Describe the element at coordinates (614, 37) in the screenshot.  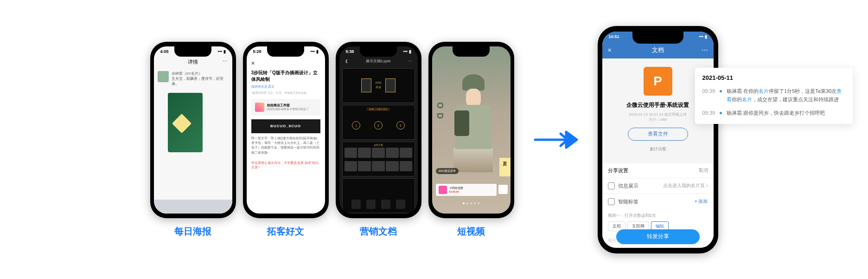
I see `status-time: 10:51` at that location.